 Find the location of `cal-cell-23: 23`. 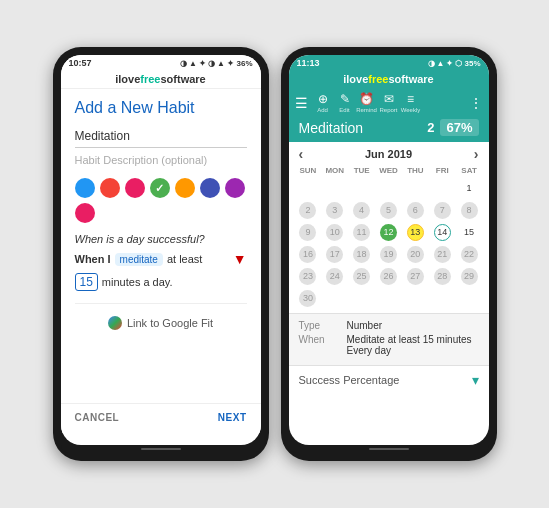

cal-cell-23: 23 is located at coordinates (308, 276).